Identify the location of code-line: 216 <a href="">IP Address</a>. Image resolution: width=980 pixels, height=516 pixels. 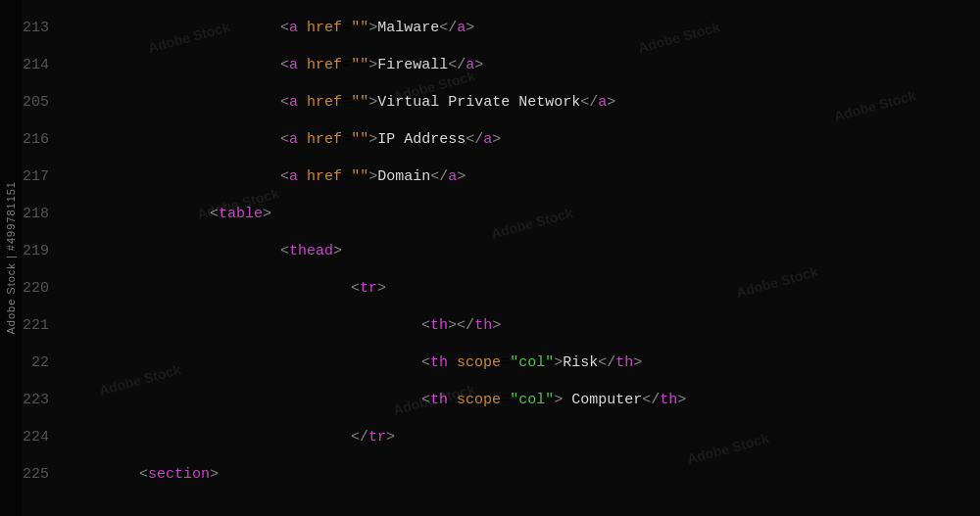
(490, 140).